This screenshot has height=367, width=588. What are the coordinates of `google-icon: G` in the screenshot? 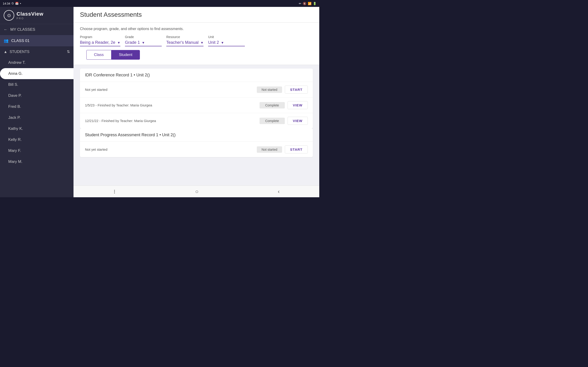 It's located at (13, 3).